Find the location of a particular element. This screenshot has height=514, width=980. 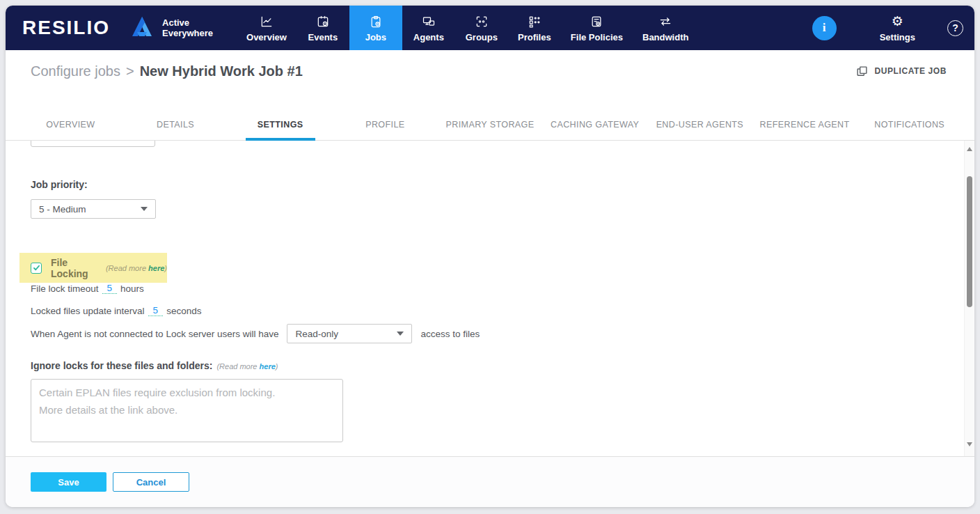

active-everywhere-logo: Active Everywhere is located at coordinates (171, 28).